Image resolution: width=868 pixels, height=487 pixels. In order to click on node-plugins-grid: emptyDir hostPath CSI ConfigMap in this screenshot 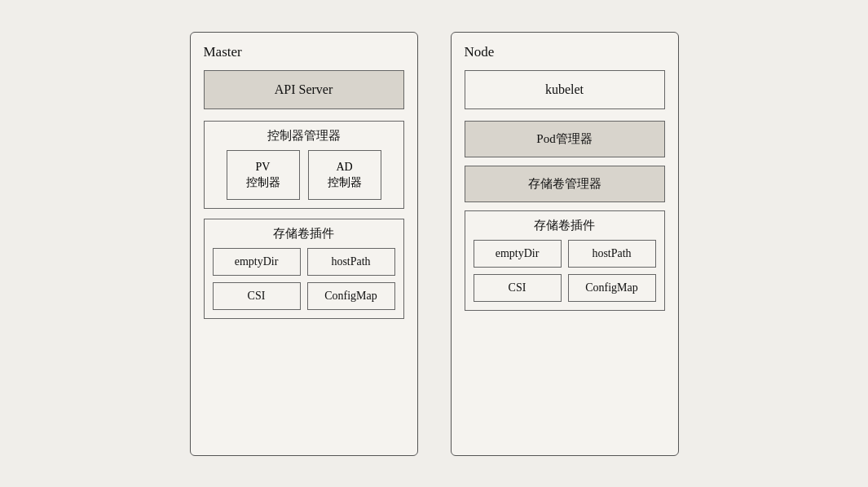, I will do `click(565, 271)`.